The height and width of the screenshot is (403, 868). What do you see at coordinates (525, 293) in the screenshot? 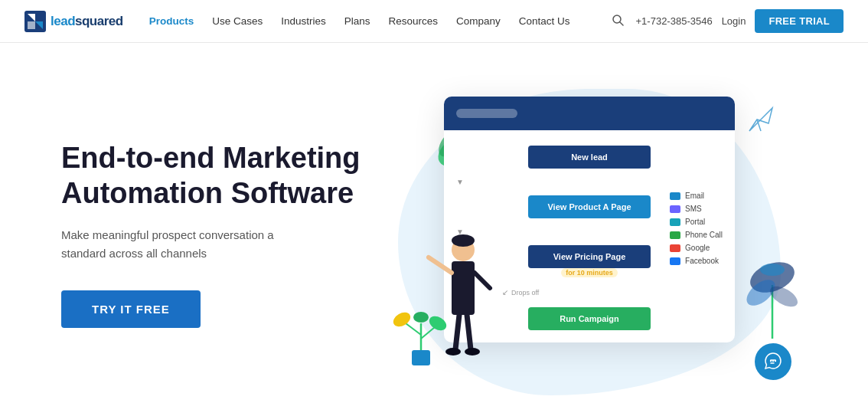
I see `drops-off-label: Drops off` at bounding box center [525, 293].